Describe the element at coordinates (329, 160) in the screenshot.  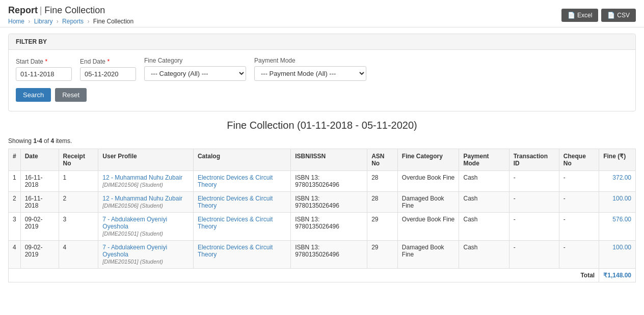
I see `col-isbn: ISBN/ISSN` at that location.